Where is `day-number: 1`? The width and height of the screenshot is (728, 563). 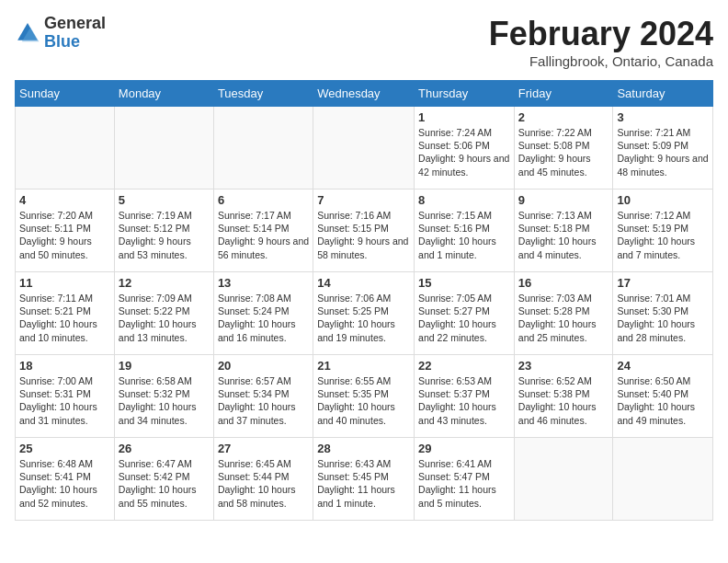
day-number: 1 is located at coordinates (464, 118).